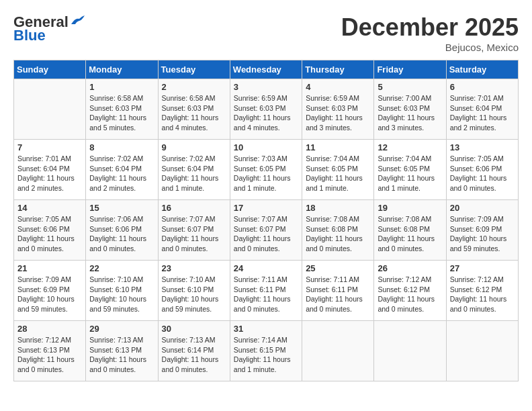 The height and width of the screenshot is (411, 532). What do you see at coordinates (50, 170) in the screenshot?
I see `calendar-day-cell: 7Sunrise: 7:01 AM Sunset: 6:04 PM Daylig…` at bounding box center [50, 170].